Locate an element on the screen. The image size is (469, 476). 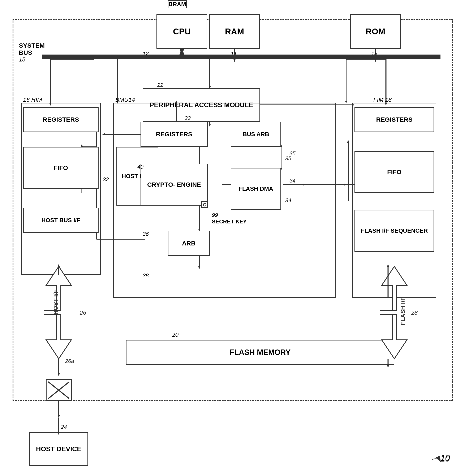
arb-label: ARB is located at coordinates (189, 243).